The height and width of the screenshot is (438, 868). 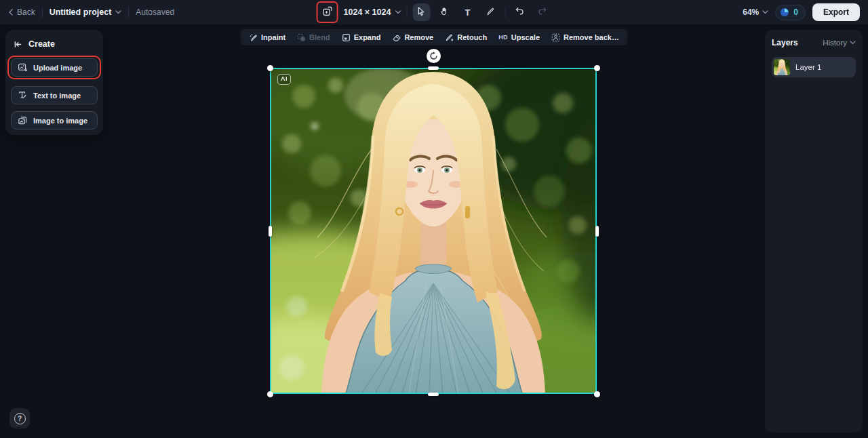 What do you see at coordinates (490, 12) in the screenshot?
I see `pen-icon` at bounding box center [490, 12].